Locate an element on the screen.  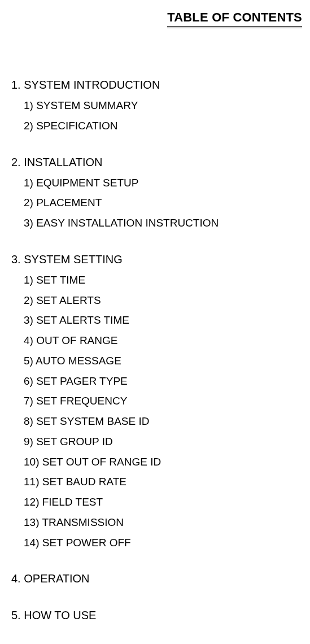
toc-sub-item: 10) SET OUT OF RANGE ID is located at coordinates (160, 462).